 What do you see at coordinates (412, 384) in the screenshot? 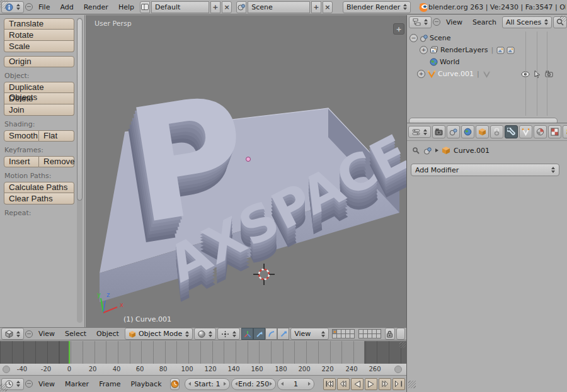
I see `properties-corner-grip` at bounding box center [412, 384].